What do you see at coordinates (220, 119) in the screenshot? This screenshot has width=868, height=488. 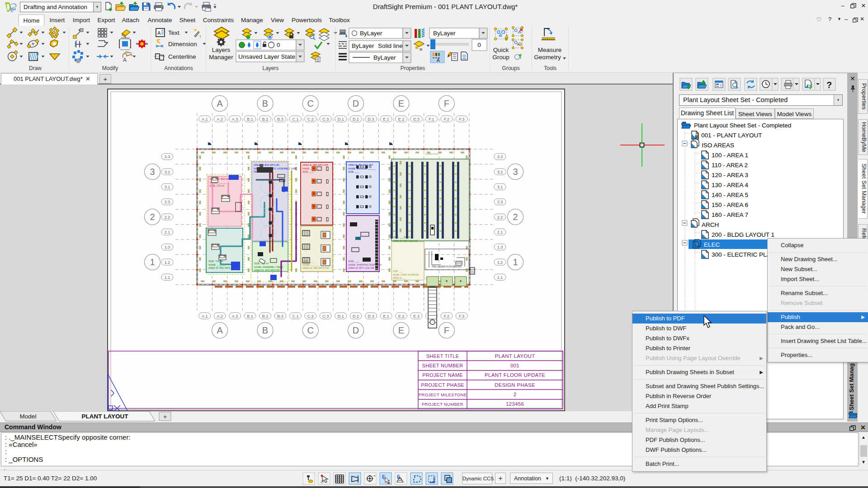 I see `svg-text: A.2` at bounding box center [220, 119].